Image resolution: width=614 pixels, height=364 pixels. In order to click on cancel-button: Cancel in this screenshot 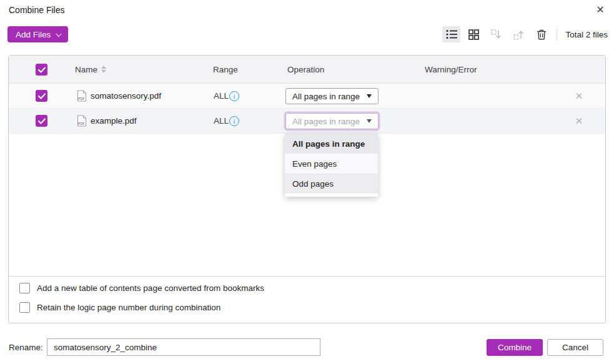, I will do `click(575, 347)`.